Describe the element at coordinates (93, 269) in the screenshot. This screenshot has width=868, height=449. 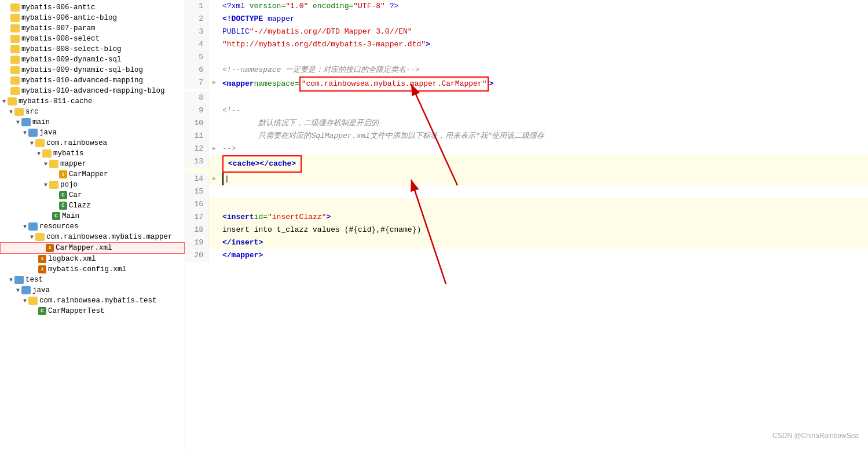
I see `sidebar-item-mybatis-config.xml: X mybatis-config.xml` at that location.